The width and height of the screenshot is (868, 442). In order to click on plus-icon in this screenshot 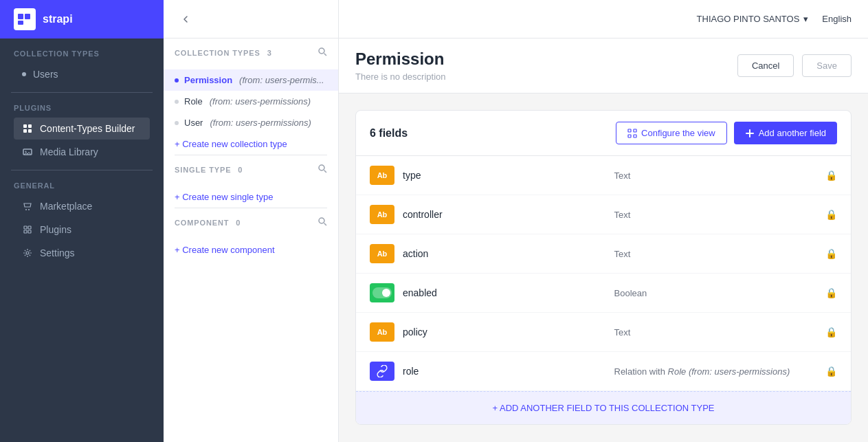, I will do `click(750, 133)`.